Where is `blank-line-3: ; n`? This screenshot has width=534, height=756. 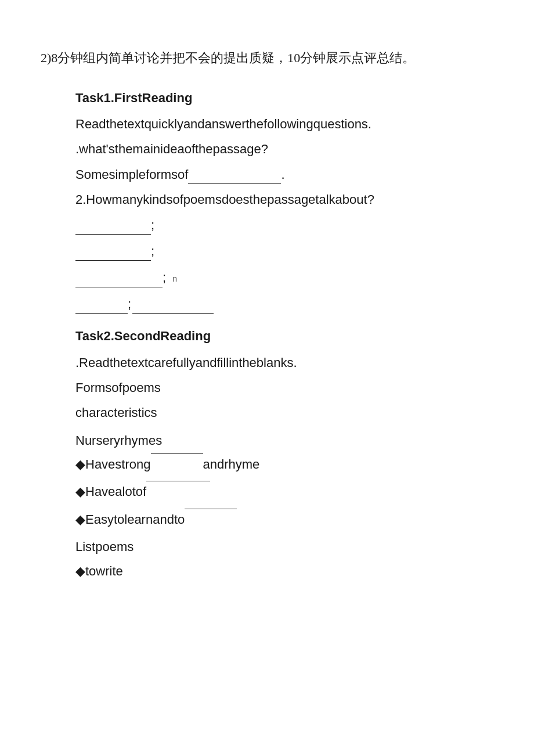
blank-line-3: ; n is located at coordinates (284, 278).